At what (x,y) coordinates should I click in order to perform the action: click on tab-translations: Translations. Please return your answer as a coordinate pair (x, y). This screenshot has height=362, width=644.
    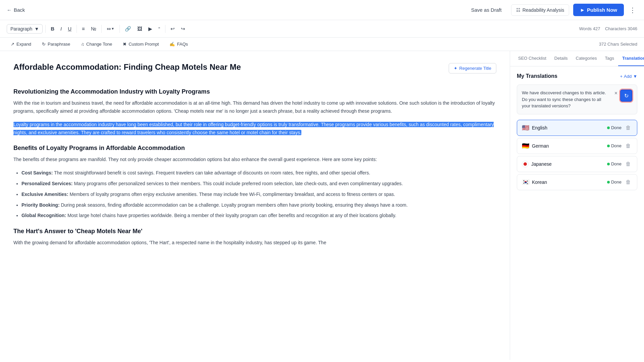
    Looking at the image, I should click on (631, 58).